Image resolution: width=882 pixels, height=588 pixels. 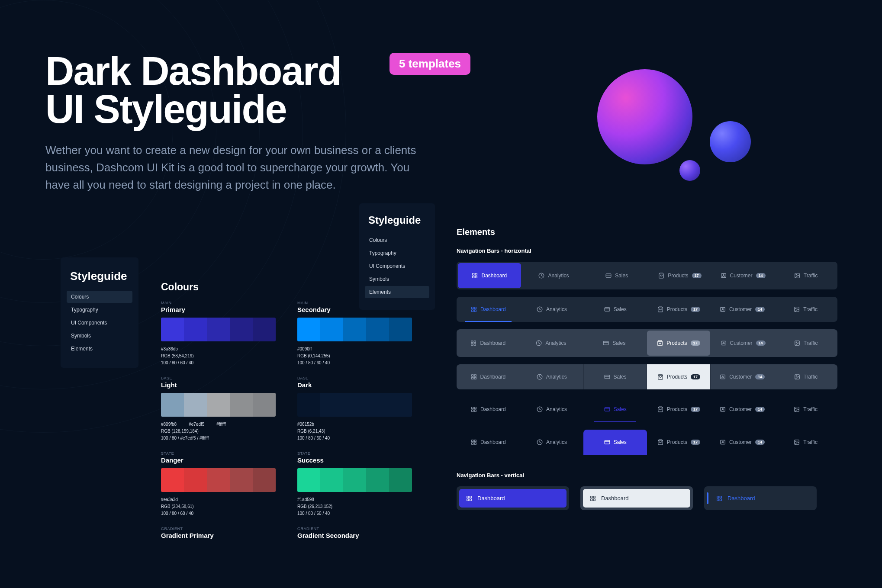 What do you see at coordinates (355, 334) in the screenshot?
I see `colour-block-secondary: MAIN Secondary #0090ffRGB (0,144,255)100…` at bounding box center [355, 334].